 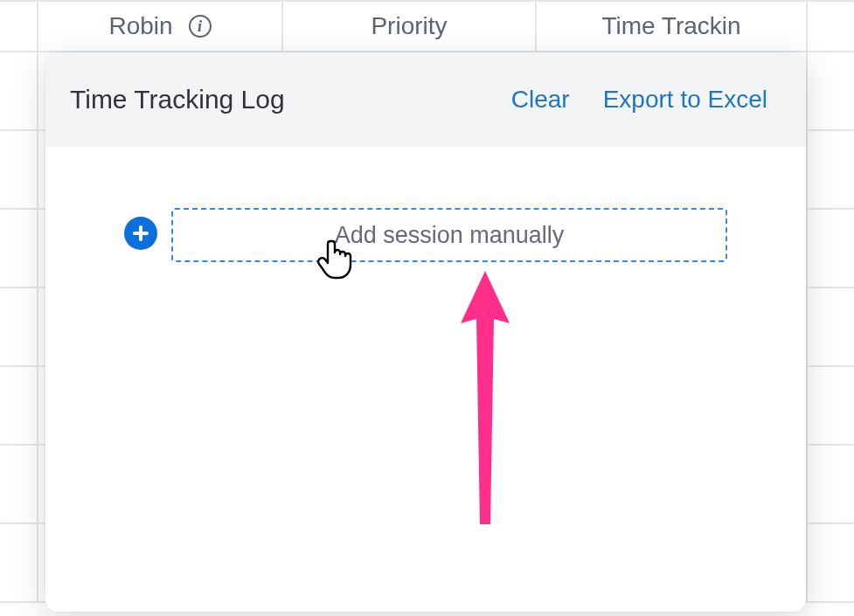 I want to click on add-session-manually-button: Add session manually, so click(x=449, y=235).